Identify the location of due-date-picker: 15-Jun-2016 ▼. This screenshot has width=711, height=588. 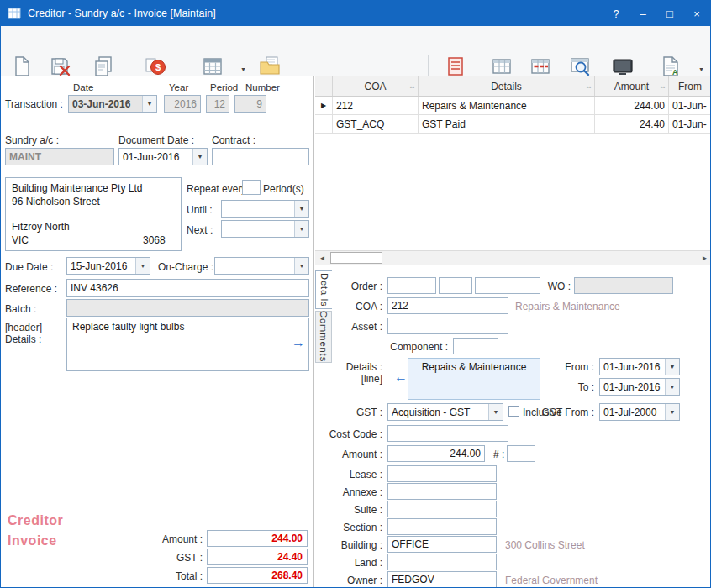
(108, 265).